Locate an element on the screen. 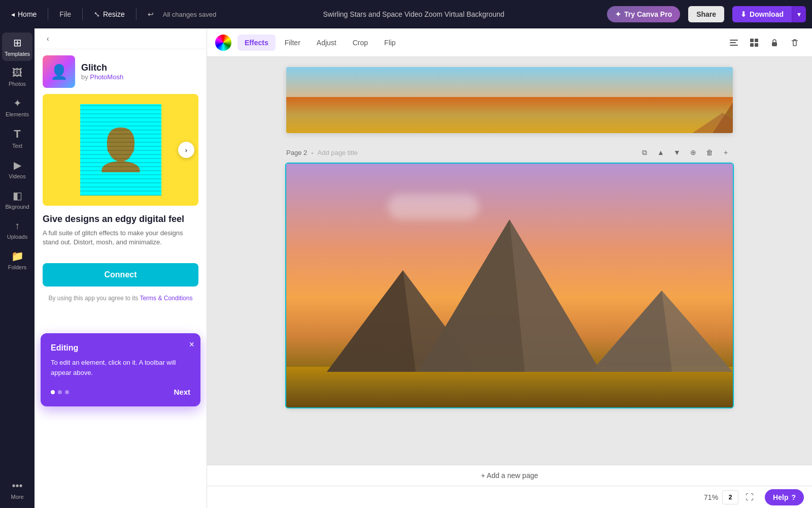 Image resolution: width=812 pixels, height=508 pixels. tooltip-title: Editing is located at coordinates (121, 348).